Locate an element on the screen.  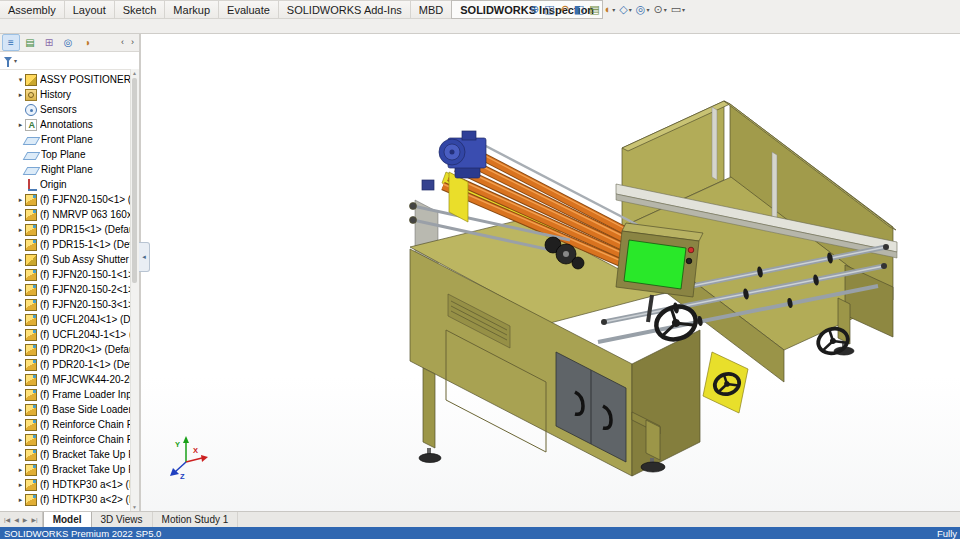
scroll-up-icon: ▲ is located at coordinates (134, 73).